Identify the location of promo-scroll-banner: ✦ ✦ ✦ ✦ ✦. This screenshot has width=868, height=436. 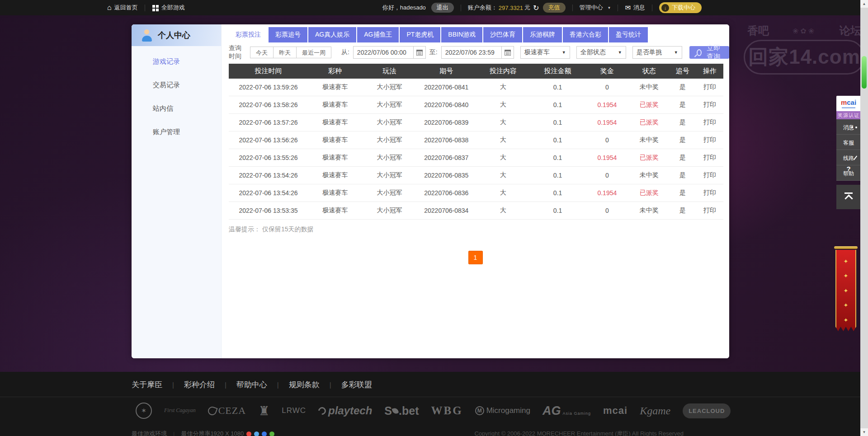
(846, 292).